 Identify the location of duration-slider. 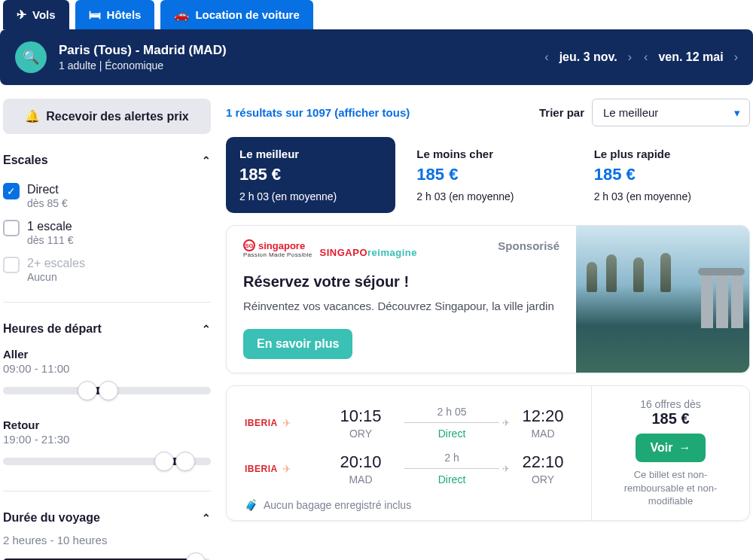
(107, 557).